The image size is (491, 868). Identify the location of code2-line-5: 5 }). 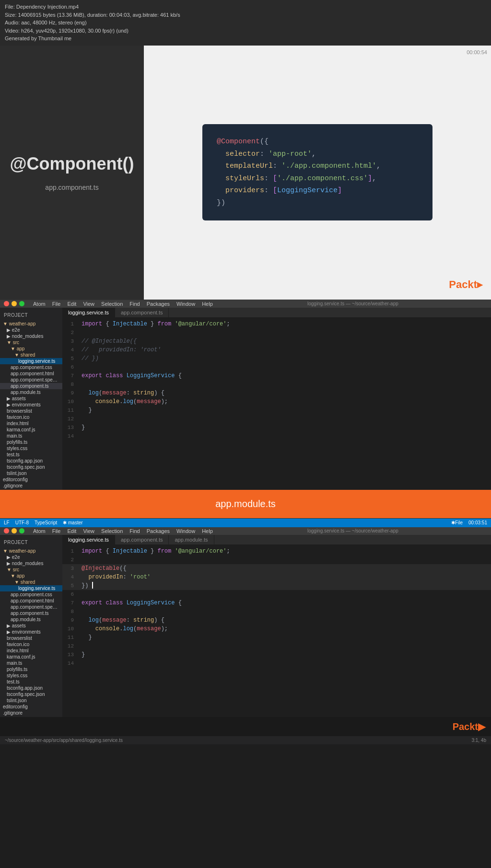
(277, 586).